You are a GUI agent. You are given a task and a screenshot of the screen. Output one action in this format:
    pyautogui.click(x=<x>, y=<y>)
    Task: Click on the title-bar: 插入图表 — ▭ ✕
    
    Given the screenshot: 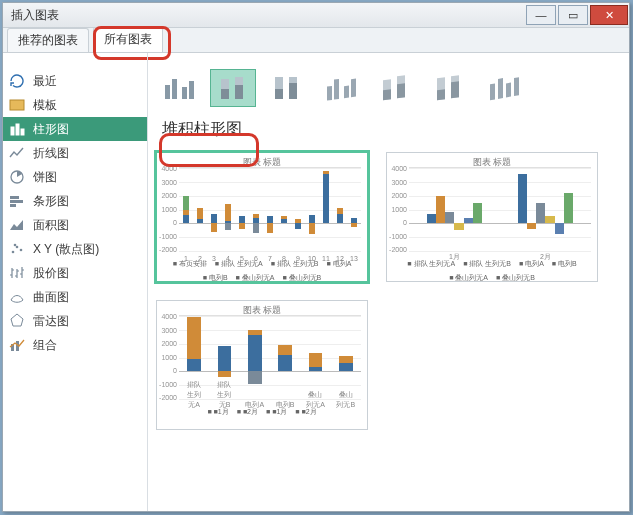 What is the action you would take?
    pyautogui.click(x=316, y=16)
    